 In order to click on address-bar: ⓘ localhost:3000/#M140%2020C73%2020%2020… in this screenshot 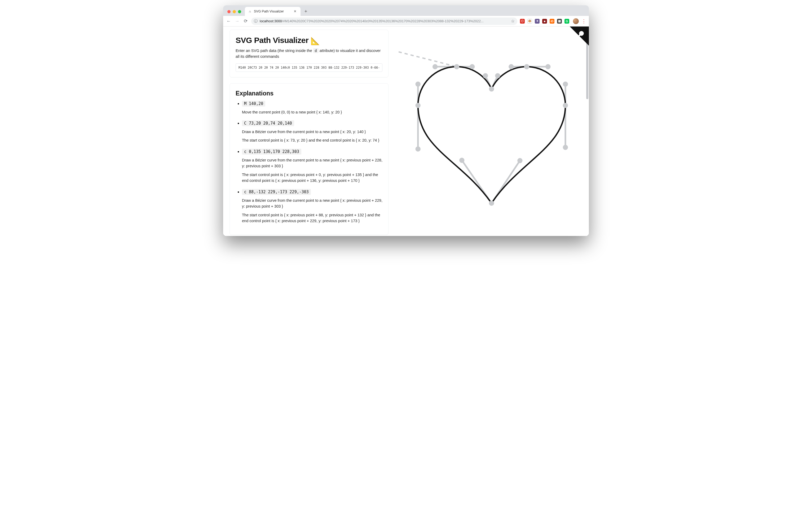, I will do `click(384, 21)`.